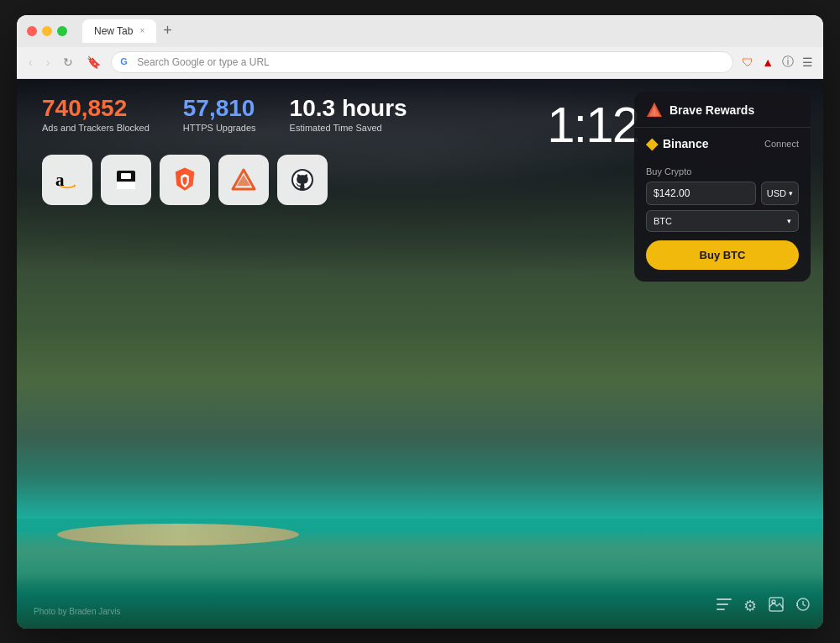  I want to click on bookmark-unsplash, so click(126, 180).